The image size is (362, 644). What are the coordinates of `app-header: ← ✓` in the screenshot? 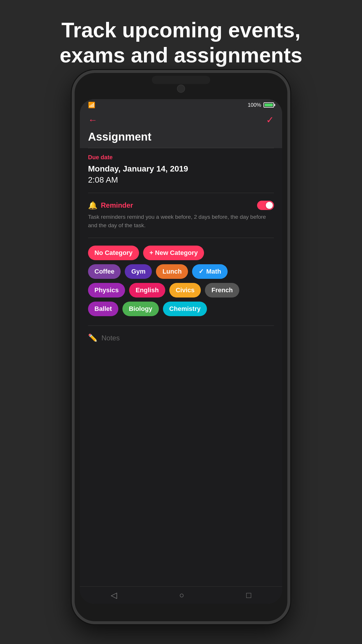 It's located at (181, 121).